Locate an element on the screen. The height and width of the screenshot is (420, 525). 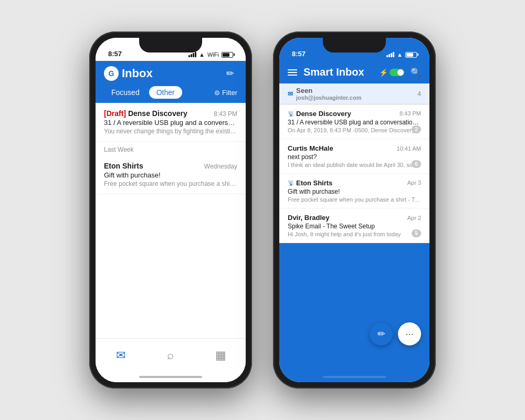
rss-icon-0: 📡 is located at coordinates (291, 113).